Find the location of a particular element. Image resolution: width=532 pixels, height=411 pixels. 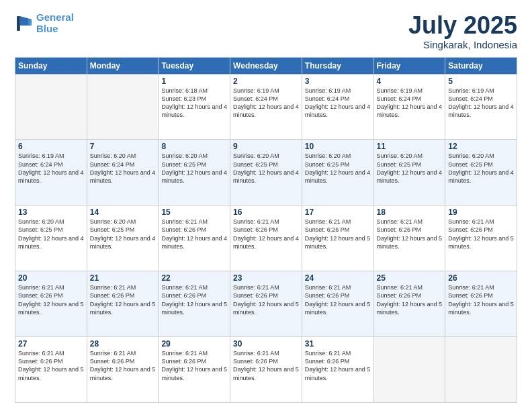

calendar-day-header: Sunday is located at coordinates (51, 66).